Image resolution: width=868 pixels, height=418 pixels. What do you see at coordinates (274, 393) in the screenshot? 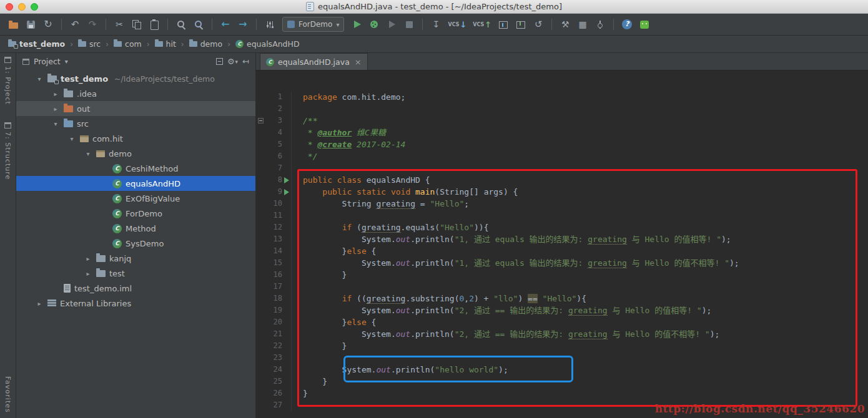
I see `gutter-line-number: 26` at bounding box center [274, 393].